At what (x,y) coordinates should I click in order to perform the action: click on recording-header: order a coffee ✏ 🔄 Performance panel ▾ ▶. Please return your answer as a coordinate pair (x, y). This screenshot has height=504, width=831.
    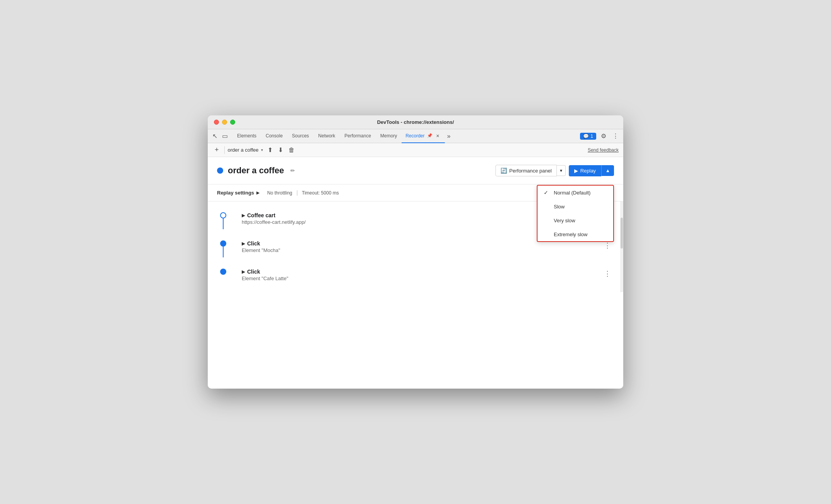
    Looking at the image, I should click on (416, 171).